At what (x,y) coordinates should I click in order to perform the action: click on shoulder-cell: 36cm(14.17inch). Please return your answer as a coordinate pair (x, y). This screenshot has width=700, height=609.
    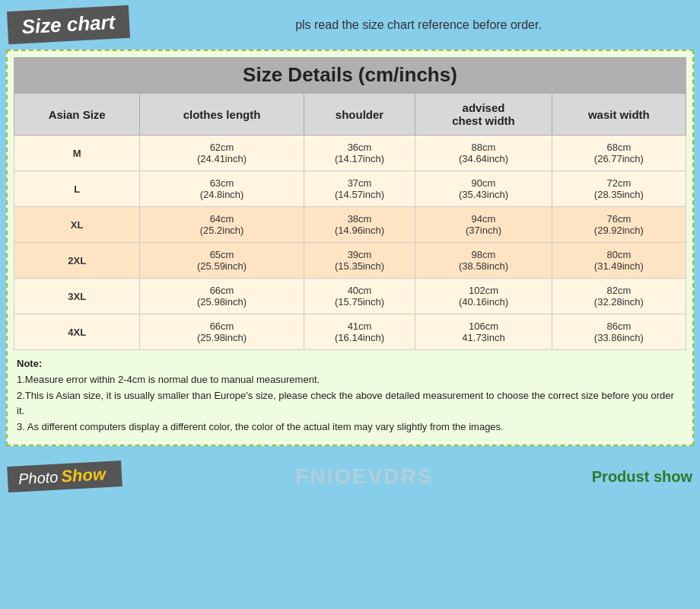
    Looking at the image, I should click on (359, 154).